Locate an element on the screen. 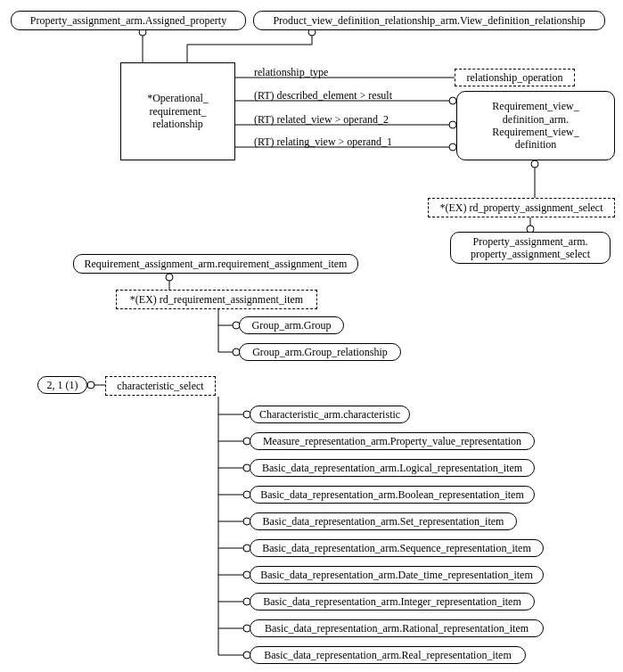 The image size is (623, 672). type-relationship-operation: relationship_operation is located at coordinates (515, 78).